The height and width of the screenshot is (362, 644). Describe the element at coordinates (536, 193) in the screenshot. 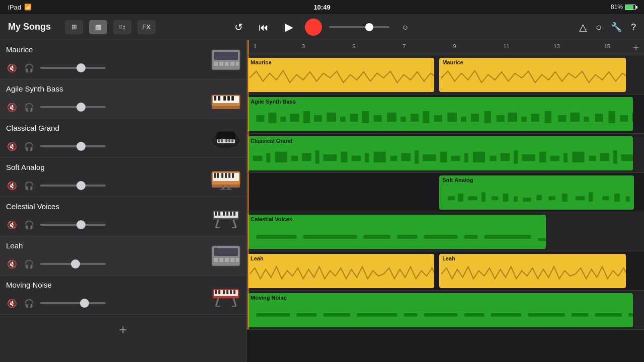

I see `segment-soft-analog-1: Soft Analog` at that location.